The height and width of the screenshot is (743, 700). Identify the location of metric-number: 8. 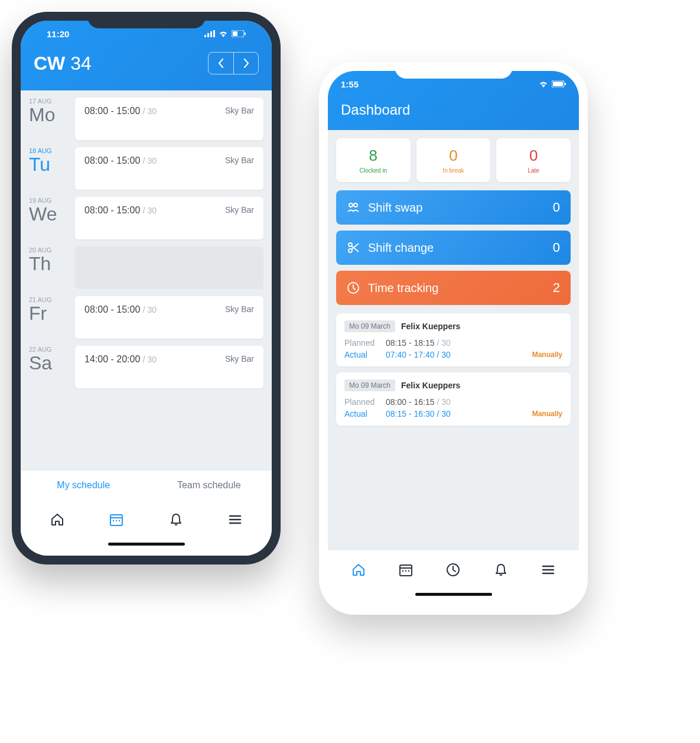
(373, 156).